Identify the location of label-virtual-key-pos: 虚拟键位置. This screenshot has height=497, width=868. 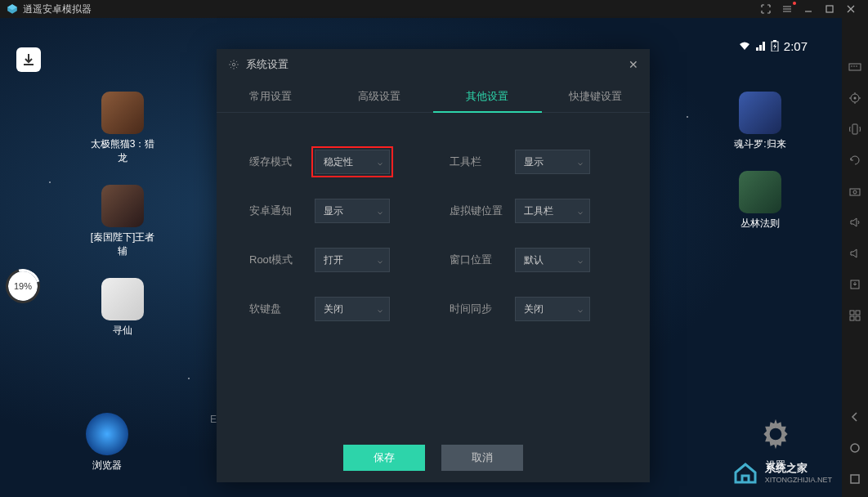
(477, 211).